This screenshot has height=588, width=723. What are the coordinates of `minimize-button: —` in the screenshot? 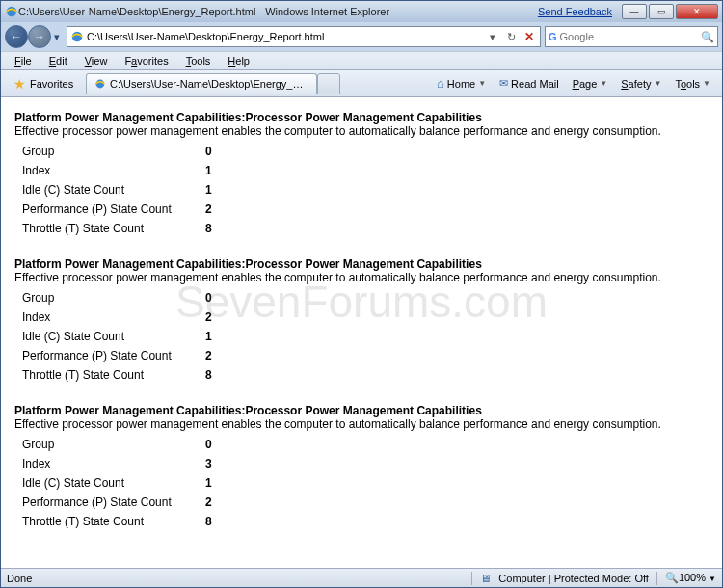 It's located at (634, 12).